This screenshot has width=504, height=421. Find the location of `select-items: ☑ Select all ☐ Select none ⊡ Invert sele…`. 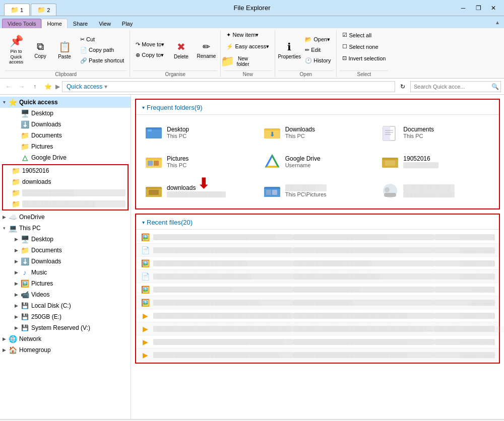

select-items: ☑ Select all ☐ Select none ⊡ Invert sele… is located at coordinates (364, 50).